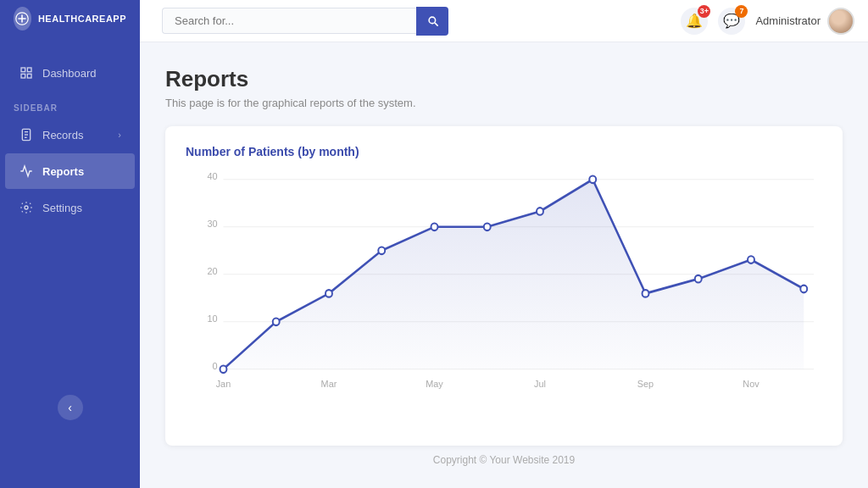 This screenshot has width=868, height=488. What do you see at coordinates (63, 171) in the screenshot?
I see `sidebar-item-label: Reports` at bounding box center [63, 171].